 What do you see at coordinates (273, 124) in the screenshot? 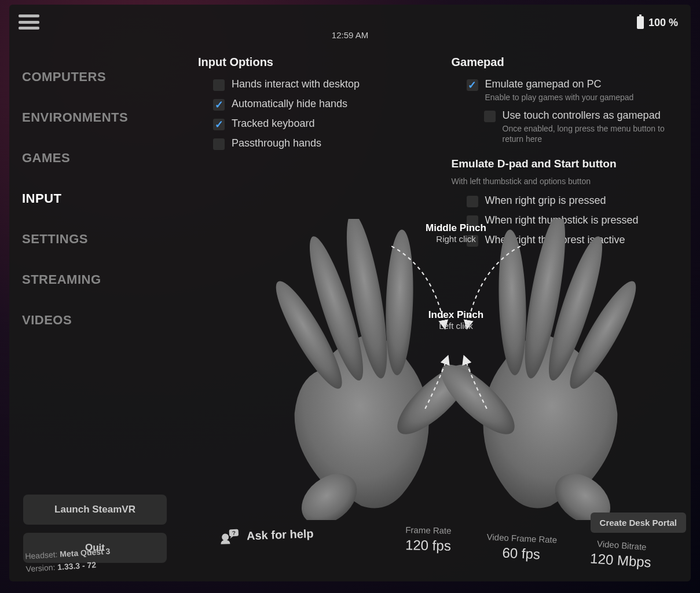
I see `checkbox-label: Tracked keyboard` at bounding box center [273, 124].